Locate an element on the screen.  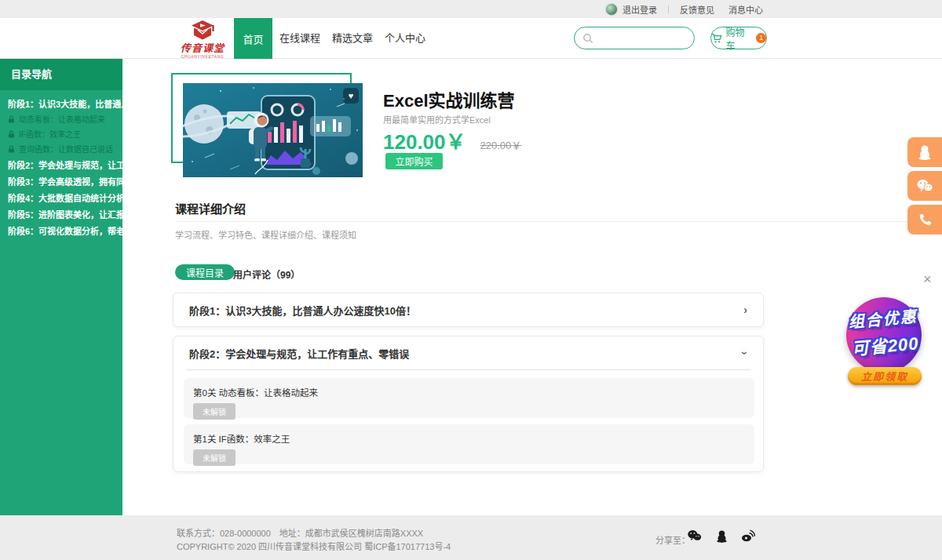
main-header: 传音课堂 CHUANYINKETANG 首页 在线课程 精选文章 个人中心 搜索… is located at coordinates (471, 38).